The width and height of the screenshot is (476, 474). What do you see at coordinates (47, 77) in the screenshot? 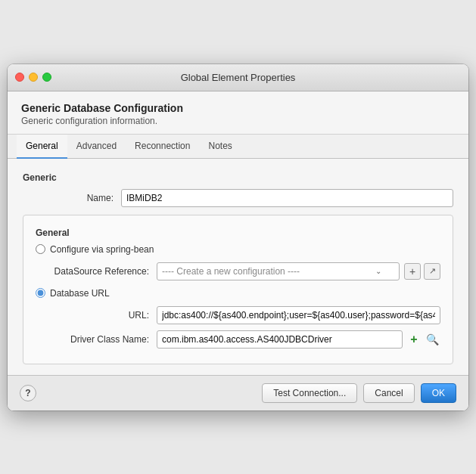
I see `maximize-button` at bounding box center [47, 77].